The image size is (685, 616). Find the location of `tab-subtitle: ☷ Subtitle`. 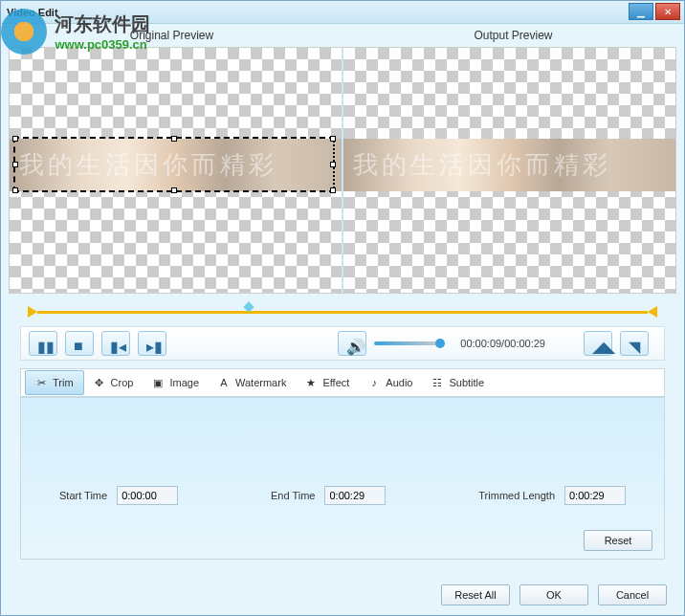

tab-subtitle: ☷ Subtitle is located at coordinates (457, 383).